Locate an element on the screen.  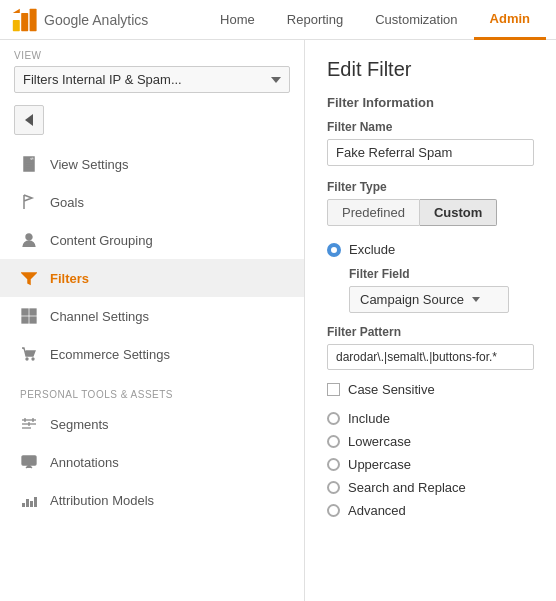
logo-text: Google Analytics is located at coordinates (96, 20).